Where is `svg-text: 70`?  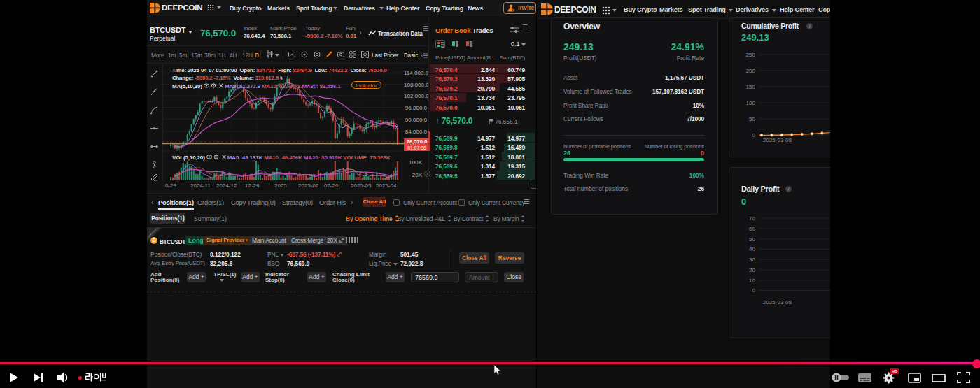
svg-text: 70 is located at coordinates (752, 218).